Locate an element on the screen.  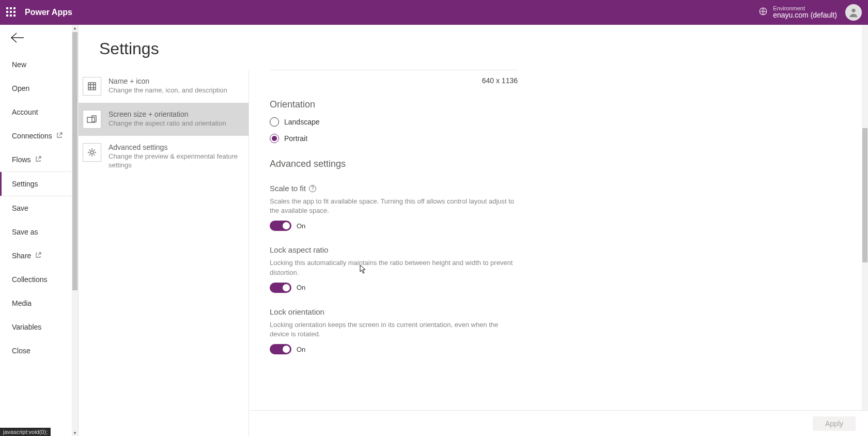
sidebar-item-open: Open is located at coordinates (39, 88).